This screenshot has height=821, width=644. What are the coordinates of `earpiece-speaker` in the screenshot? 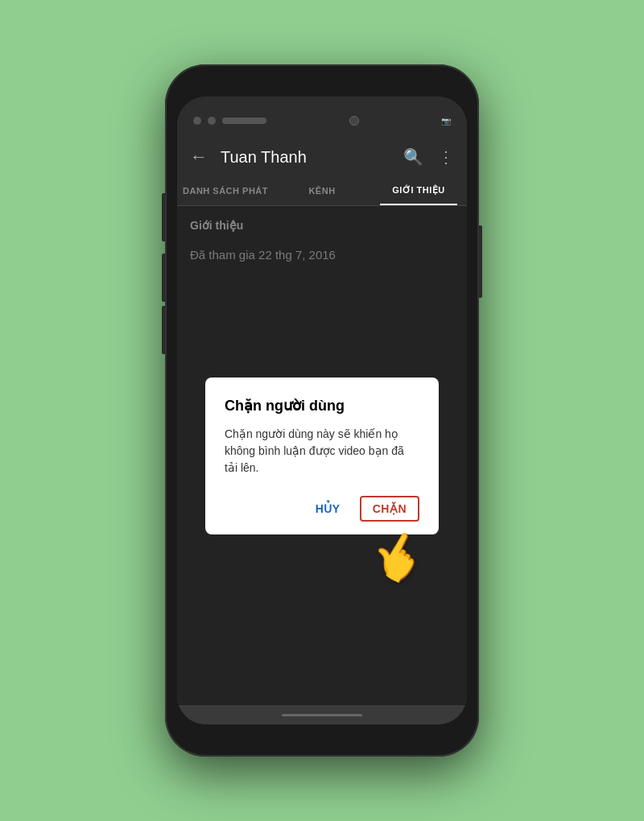 It's located at (245, 121).